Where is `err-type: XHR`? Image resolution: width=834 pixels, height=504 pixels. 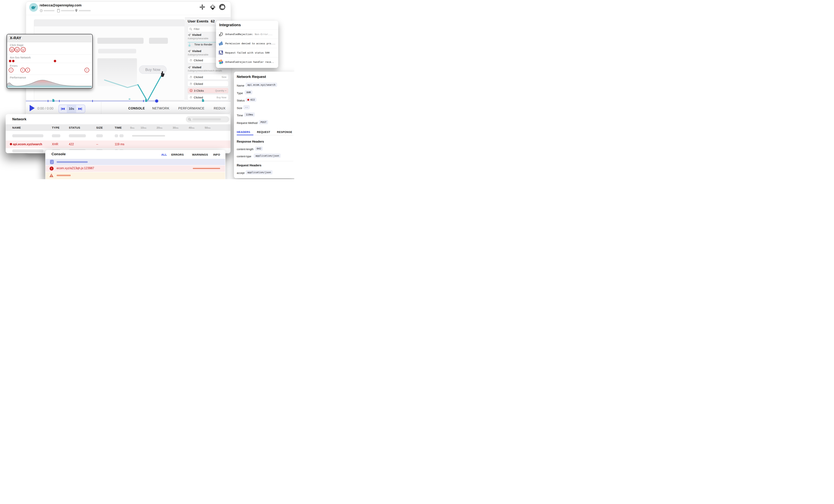
err-type: XHR is located at coordinates (55, 144).